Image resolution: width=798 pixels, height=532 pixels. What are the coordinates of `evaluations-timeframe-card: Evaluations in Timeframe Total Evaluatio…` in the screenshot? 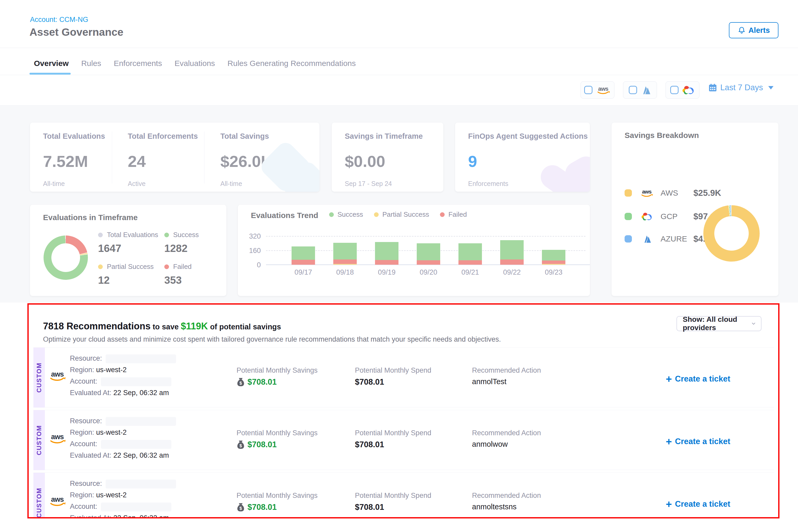 It's located at (128, 250).